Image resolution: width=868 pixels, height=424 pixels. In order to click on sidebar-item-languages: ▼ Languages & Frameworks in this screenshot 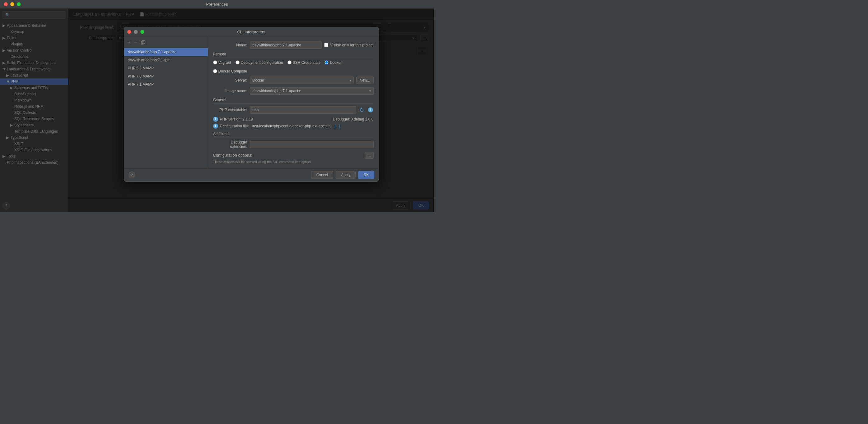, I will do `click(34, 69)`.